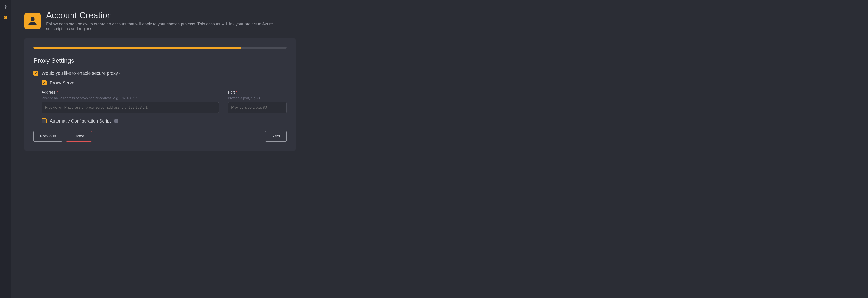 The width and height of the screenshot is (868, 298). I want to click on port-input, so click(257, 108).